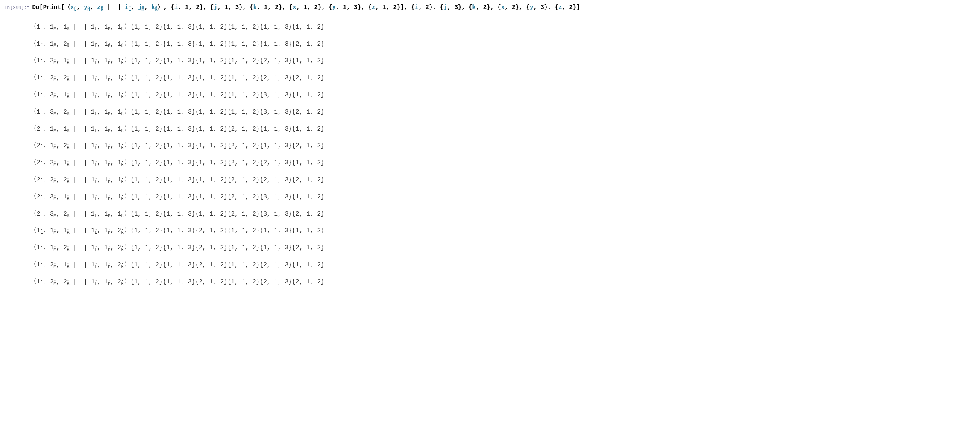 This screenshot has height=426, width=980. I want to click on in-label: In[399]:=, so click(17, 8).